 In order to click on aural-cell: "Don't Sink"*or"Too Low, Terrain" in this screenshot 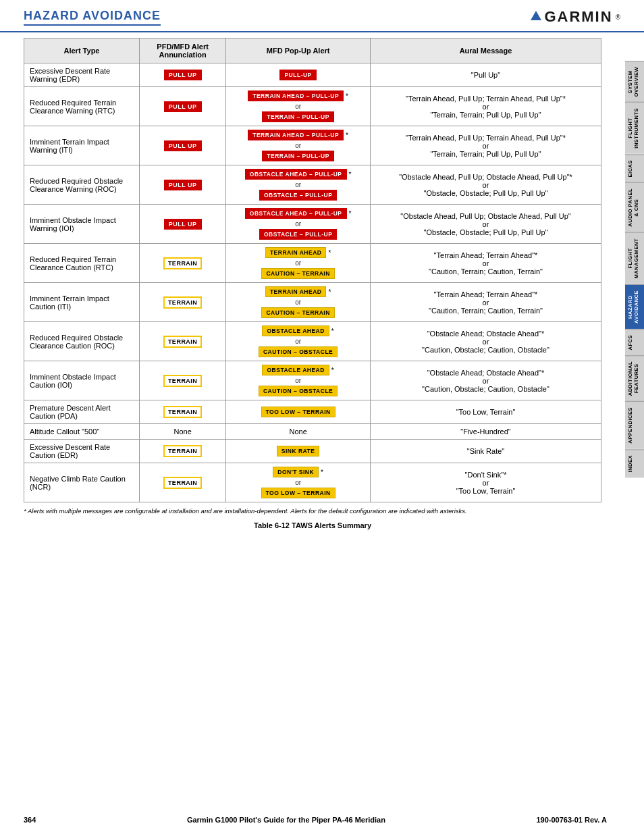, I will do `click(486, 483)`.